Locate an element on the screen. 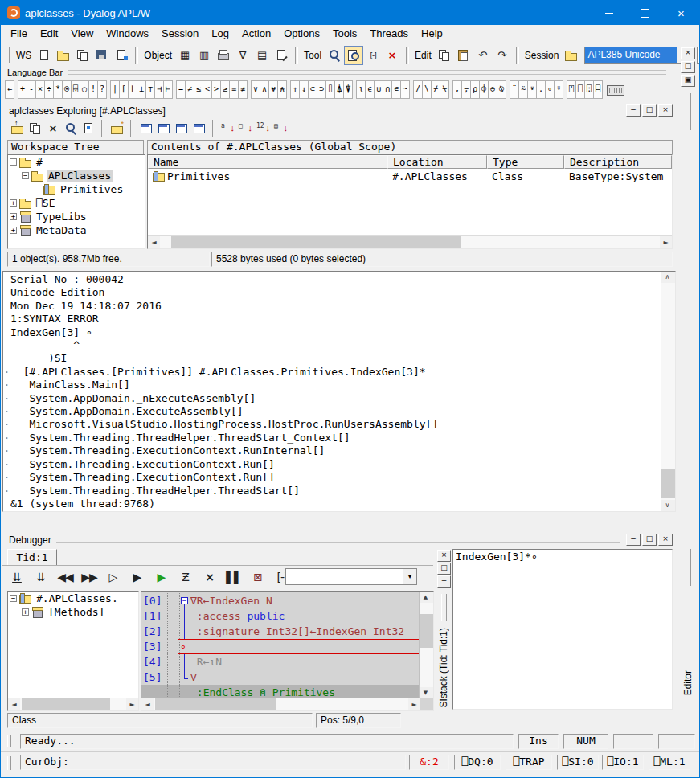  tab-tid-1: Tid:1 is located at coordinates (32, 558).